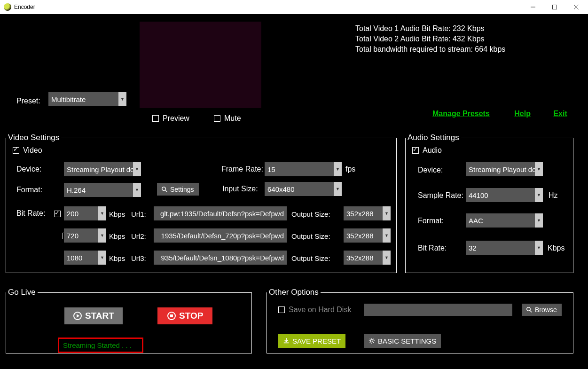 The height and width of the screenshot is (369, 588). What do you see at coordinates (576, 7) in the screenshot?
I see `close-button` at bounding box center [576, 7].